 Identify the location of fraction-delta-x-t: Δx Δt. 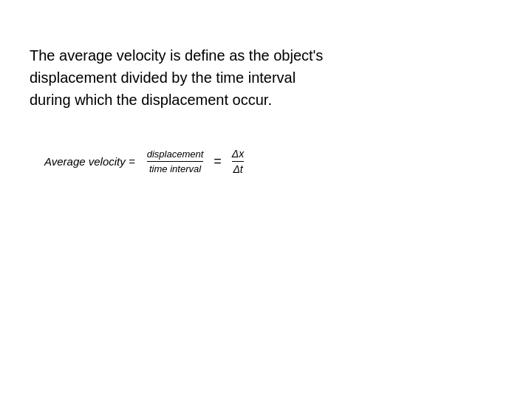
(238, 161).